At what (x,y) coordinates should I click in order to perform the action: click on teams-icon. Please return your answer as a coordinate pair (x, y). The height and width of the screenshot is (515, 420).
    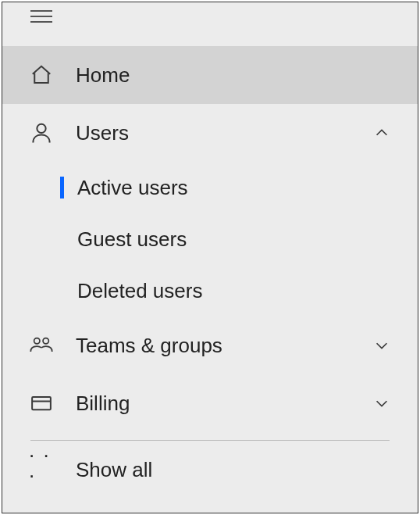
    Looking at the image, I should click on (41, 345).